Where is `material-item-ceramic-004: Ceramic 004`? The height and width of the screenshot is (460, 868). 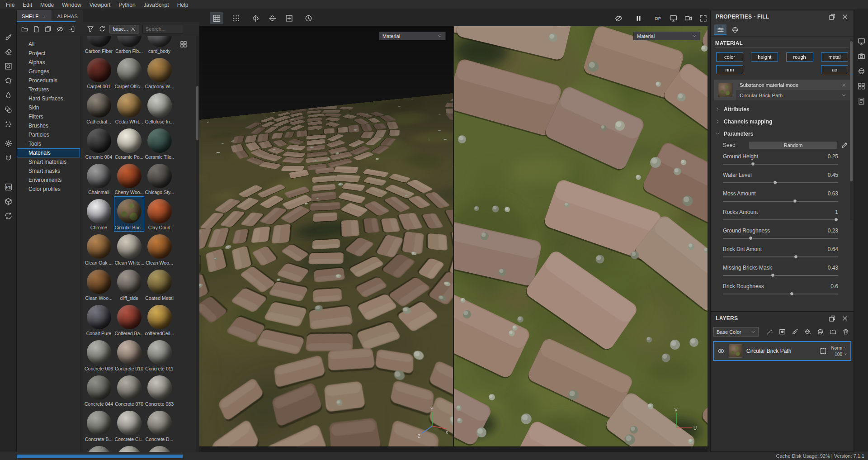 material-item-ceramic-004: Ceramic 004 is located at coordinates (99, 143).